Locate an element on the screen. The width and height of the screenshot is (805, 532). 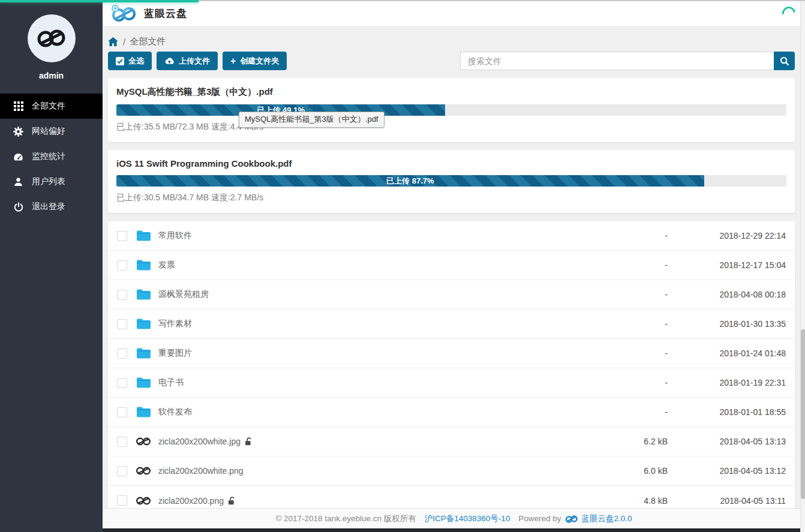
create-folder-button: + 创建文件夹 is located at coordinates (254, 61).